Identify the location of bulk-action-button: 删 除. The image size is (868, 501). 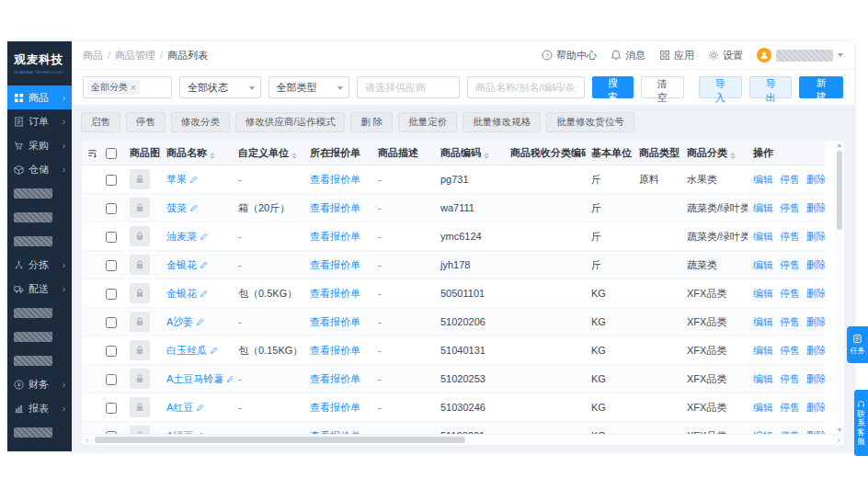
(371, 122).